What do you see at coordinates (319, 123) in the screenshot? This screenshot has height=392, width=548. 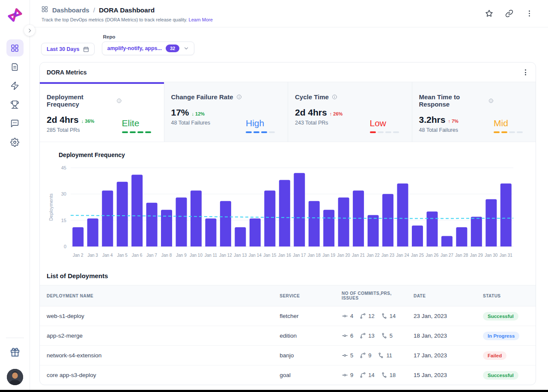 I see `metric-subtext: 243 Total PRs` at bounding box center [319, 123].